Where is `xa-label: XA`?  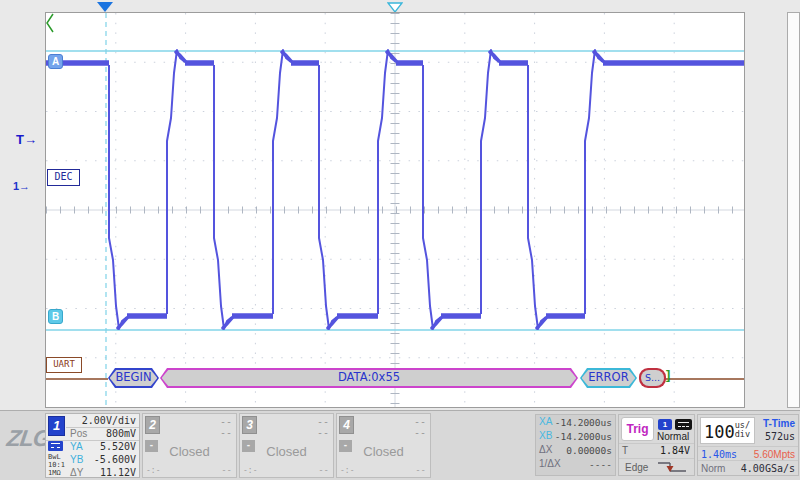 xa-label: XA is located at coordinates (546, 422).